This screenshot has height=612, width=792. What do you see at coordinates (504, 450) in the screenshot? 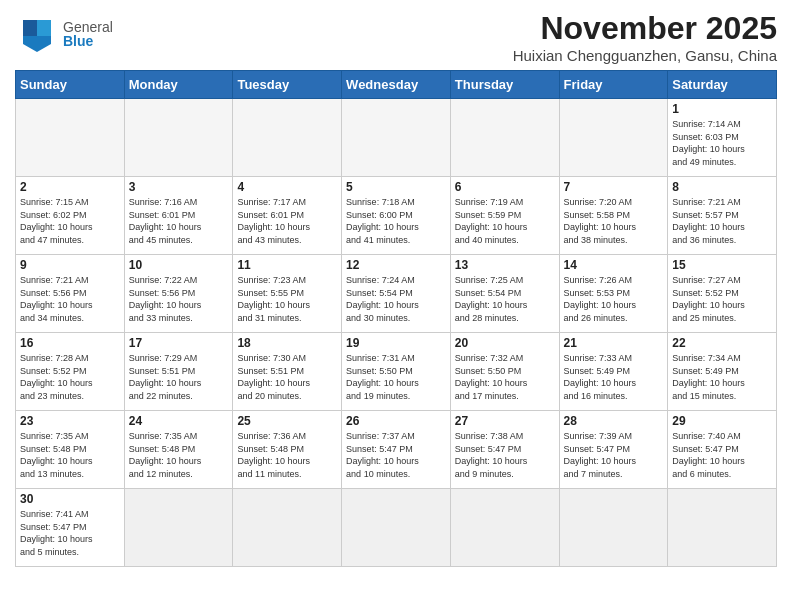
I see `calendar-day-cell: 27Sunrise: 7:38 AM Sunset: 5:47 PM Dayli…` at bounding box center [504, 450].